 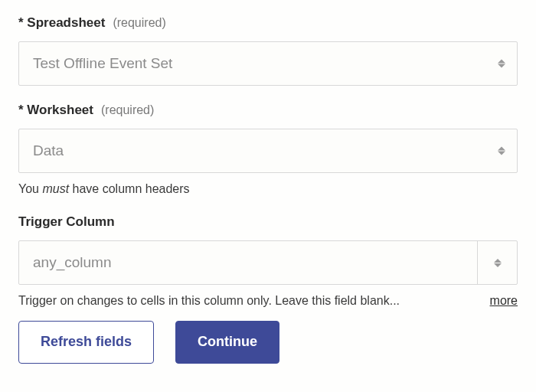 What do you see at coordinates (227, 342) in the screenshot?
I see `continue-button: Continue` at bounding box center [227, 342].